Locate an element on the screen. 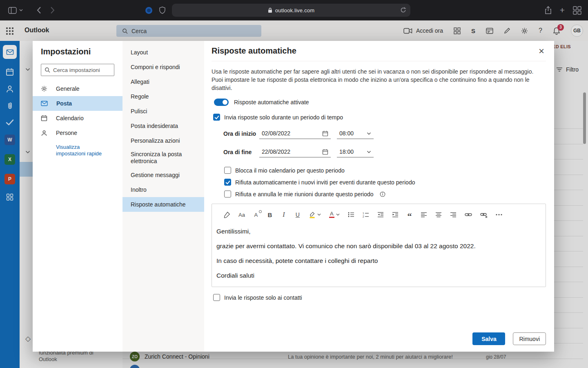 The width and height of the screenshot is (588, 368). close-icon: × is located at coordinates (541, 51).